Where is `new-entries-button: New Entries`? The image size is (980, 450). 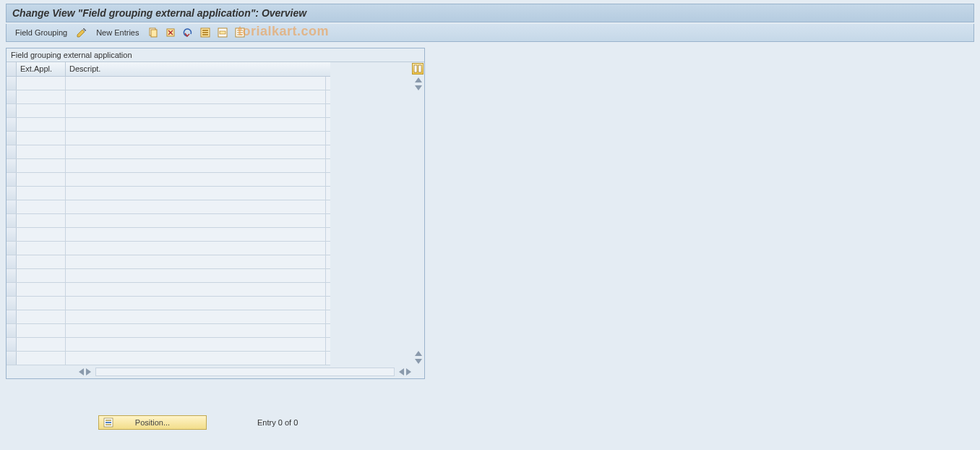 new-entries-button: New Entries is located at coordinates (117, 33).